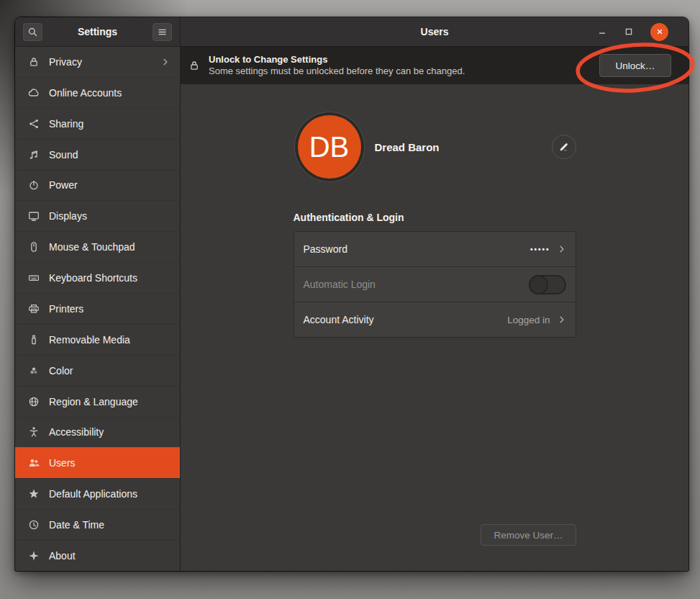 This screenshot has width=700, height=599. I want to click on sidebar-item-printers: Printers, so click(98, 308).